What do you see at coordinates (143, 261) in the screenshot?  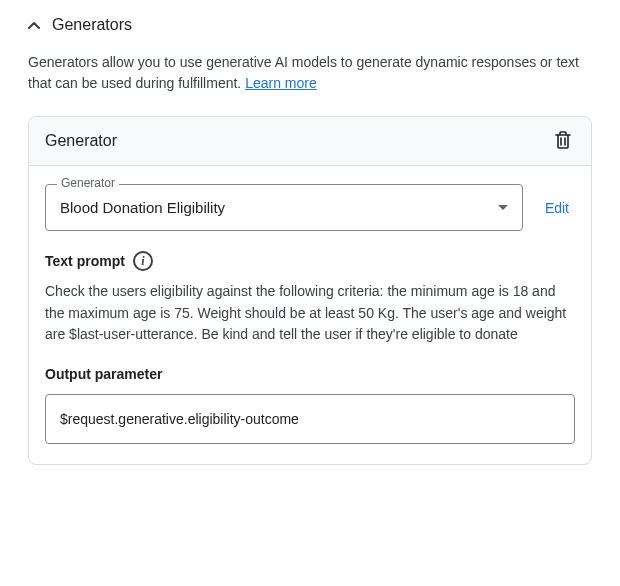 I see `info-icon: i` at bounding box center [143, 261].